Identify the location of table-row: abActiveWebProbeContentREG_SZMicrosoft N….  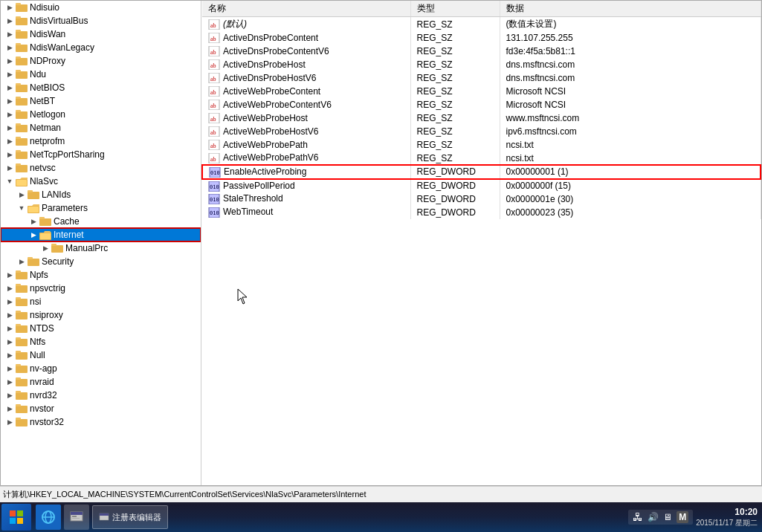
(482, 91).